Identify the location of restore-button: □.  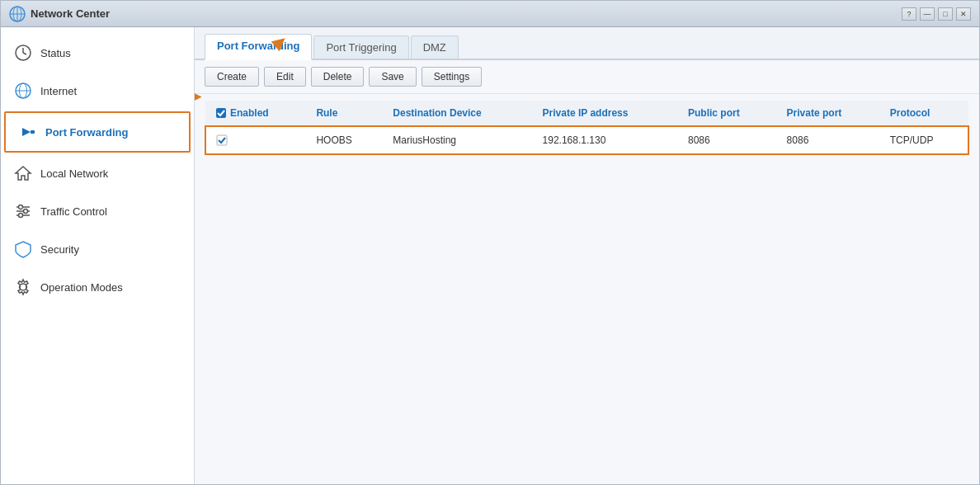
(945, 14).